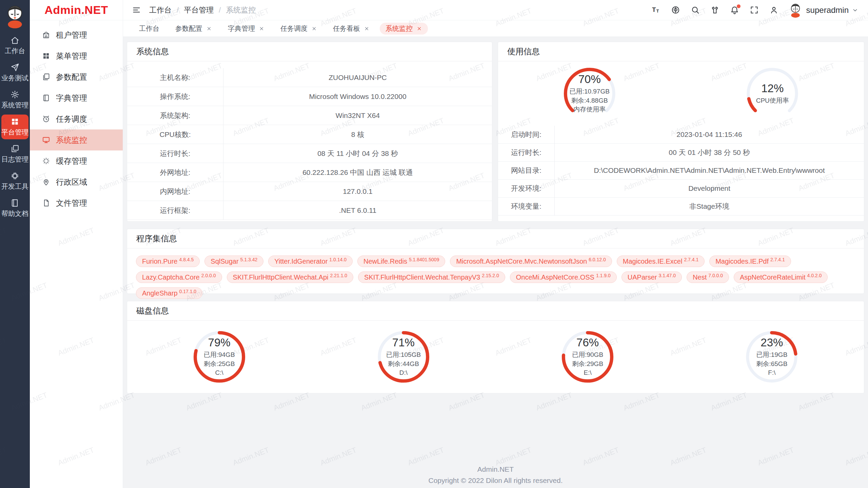 The width and height of the screenshot is (868, 488). What do you see at coordinates (358, 172) in the screenshot?
I see `info-row-value: 60.222.128.26 中国 山西 运城 联通` at bounding box center [358, 172].